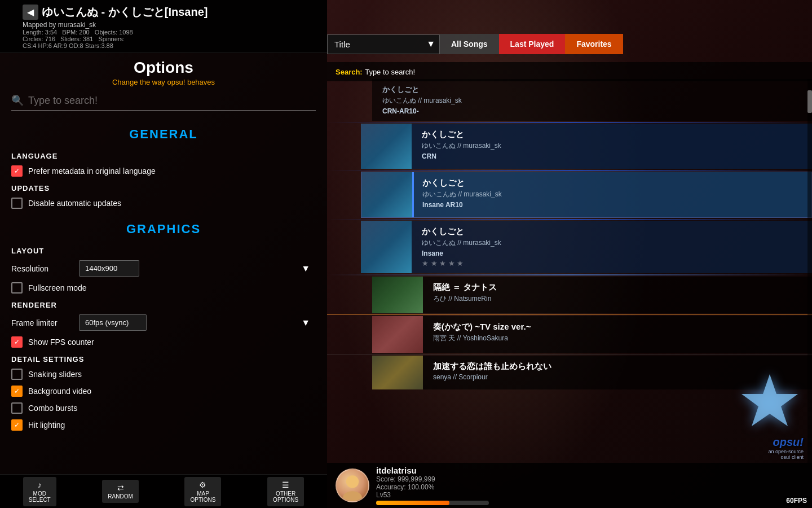  Describe the element at coordinates (612, 253) in the screenshot. I see `song-diff: Insane` at that location.